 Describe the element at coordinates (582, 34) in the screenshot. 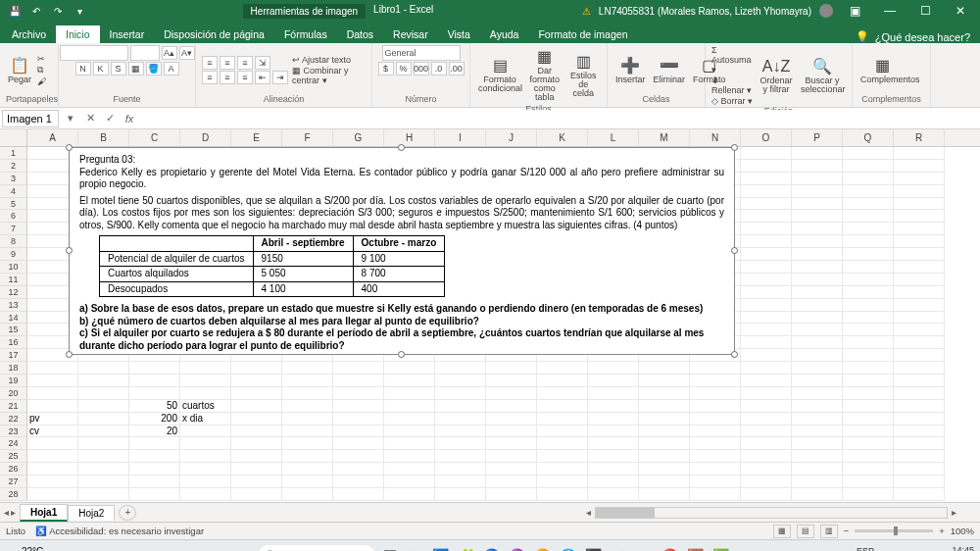

I see `tab-formato-imagen: Formato de imagen` at that location.